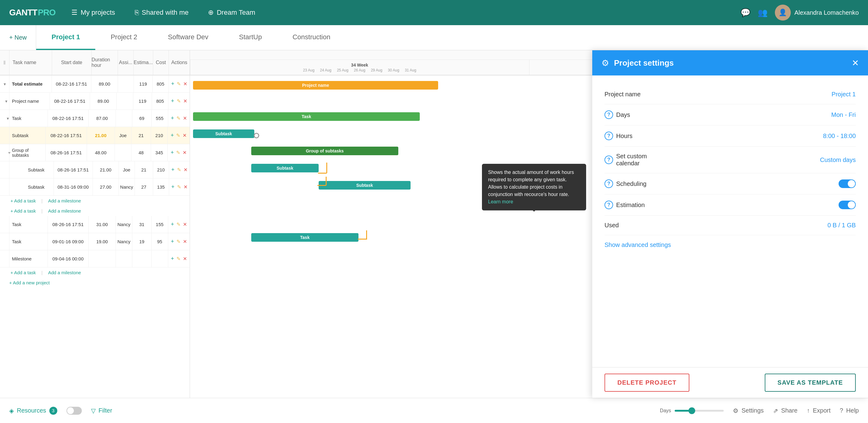 The height and width of the screenshot is (423, 868). Describe the element at coordinates (23, 201) in the screenshot. I see `add-task-label-1: + Add a task` at that location.